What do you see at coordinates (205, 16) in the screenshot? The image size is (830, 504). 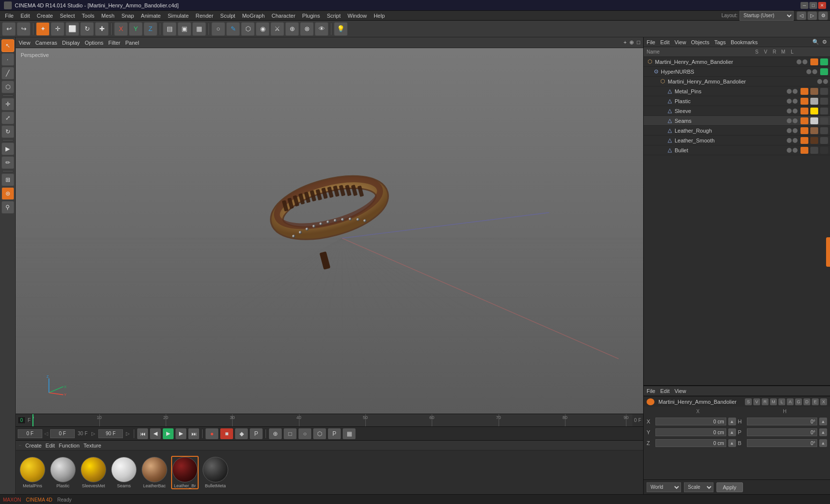 I see `menu-render: Render` at bounding box center [205, 16].